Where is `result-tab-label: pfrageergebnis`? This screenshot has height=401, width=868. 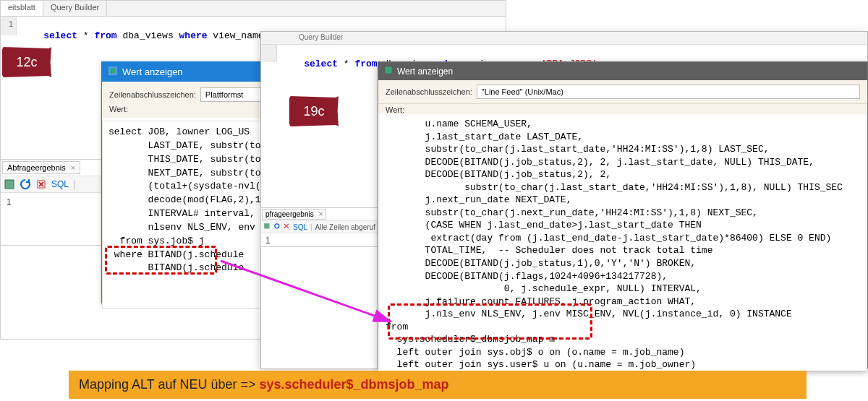 result-tab-label: pfrageergebnis is located at coordinates (289, 214).